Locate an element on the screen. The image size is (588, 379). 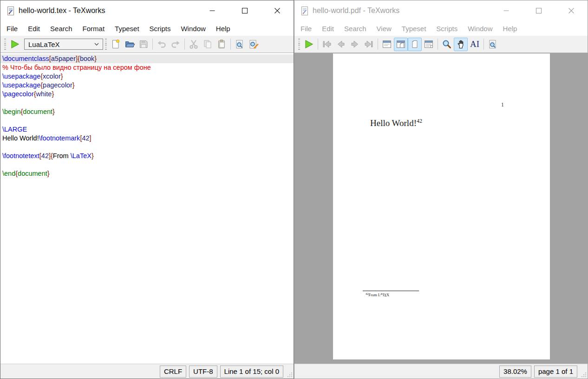
footnote-rule is located at coordinates (391, 291).